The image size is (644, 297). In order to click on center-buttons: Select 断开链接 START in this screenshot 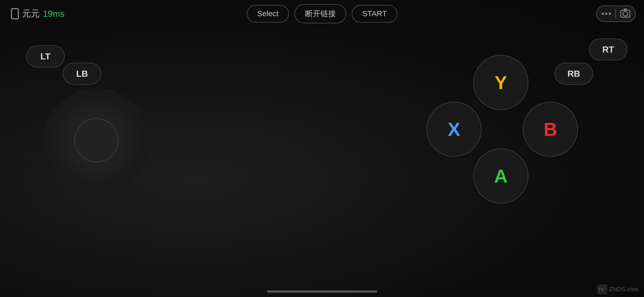, I will do `click(322, 14)`.